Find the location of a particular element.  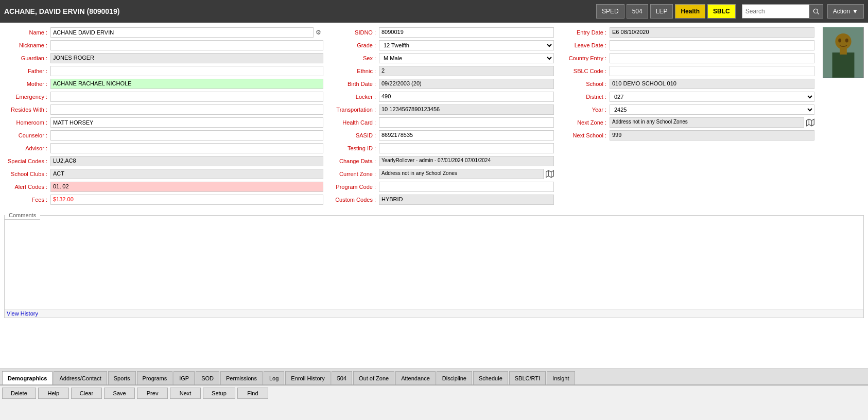

gear-icon: ⚙ is located at coordinates (318, 32).